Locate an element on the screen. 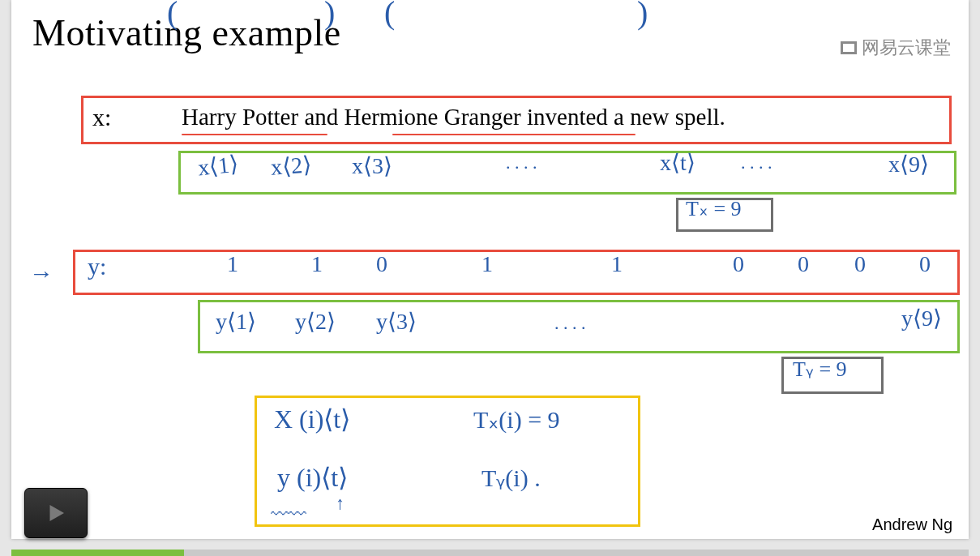 This screenshot has height=556, width=980. notation-tyi: Tᵧ(i) . is located at coordinates (511, 478).